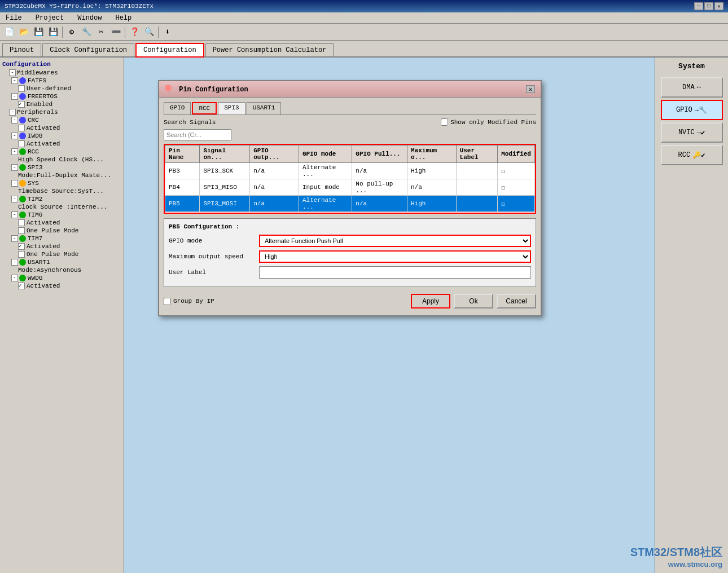 The height and width of the screenshot is (573, 728). What do you see at coordinates (62, 89) in the screenshot?
I see `tree-userdefined: User-defined` at bounding box center [62, 89].